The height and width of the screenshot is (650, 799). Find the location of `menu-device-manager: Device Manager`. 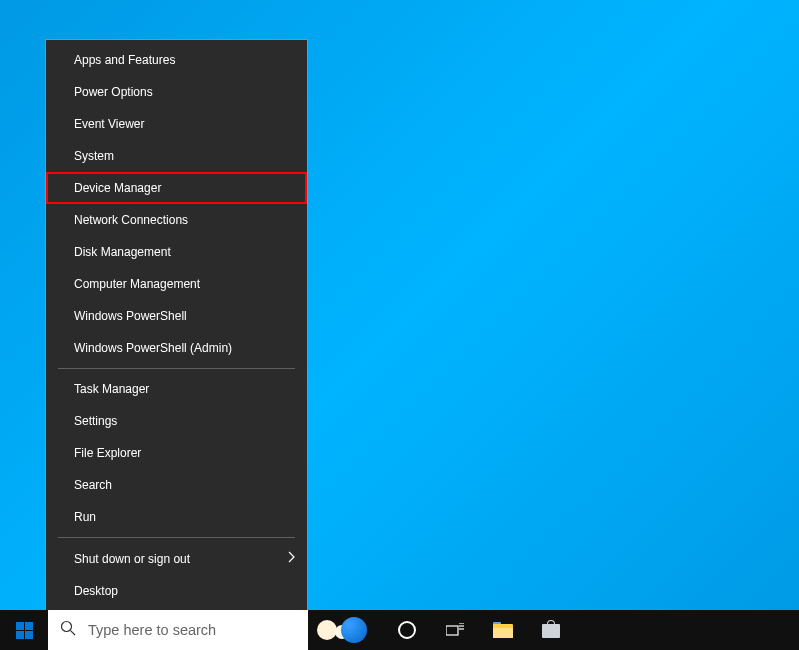

menu-device-manager: Device Manager is located at coordinates (176, 188).